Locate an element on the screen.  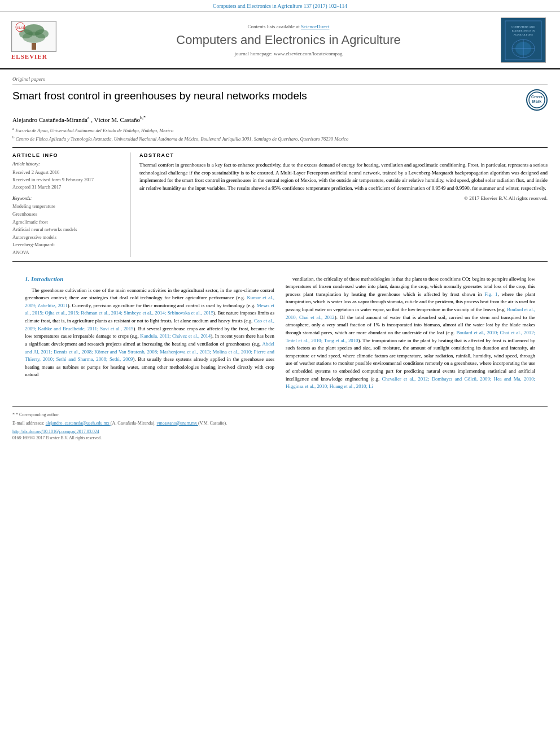
authors-line: Alejandro Castañeda-Mirandaa , Víctor M.… is located at coordinates (280, 119).